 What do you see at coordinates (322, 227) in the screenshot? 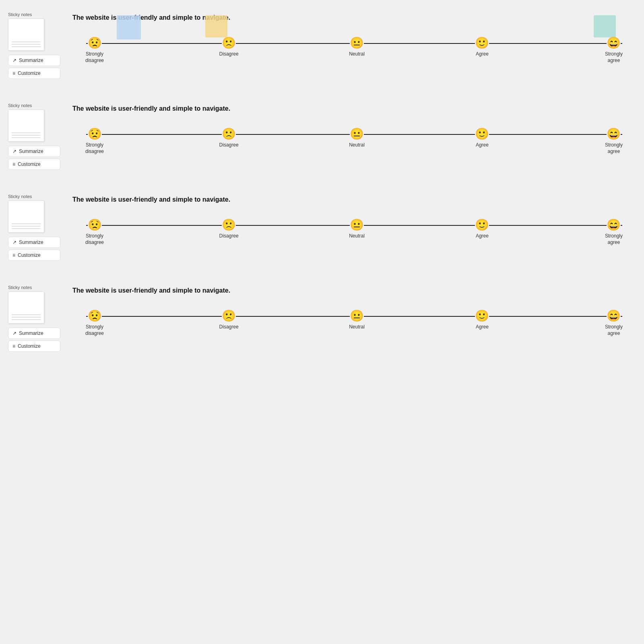
I see `survey-block-3: Sticky notes↗Summarize≡CustomizeThe webs…` at bounding box center [322, 227].